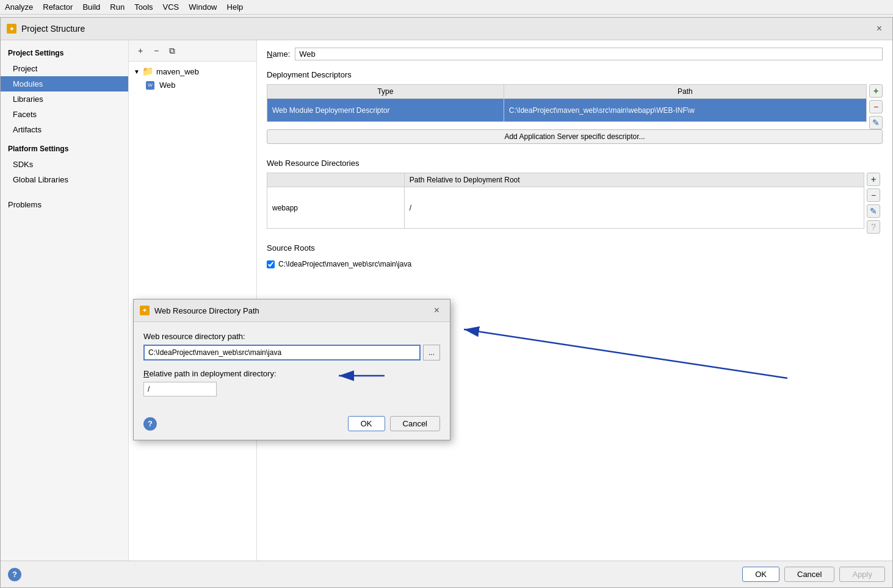 The image size is (893, 588). Describe the element at coordinates (873, 195) in the screenshot. I see `remove-wr-btn: −` at that location.